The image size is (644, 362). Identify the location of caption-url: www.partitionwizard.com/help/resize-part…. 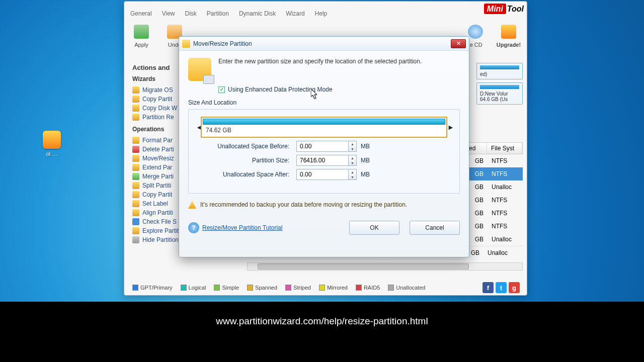
(322, 321).